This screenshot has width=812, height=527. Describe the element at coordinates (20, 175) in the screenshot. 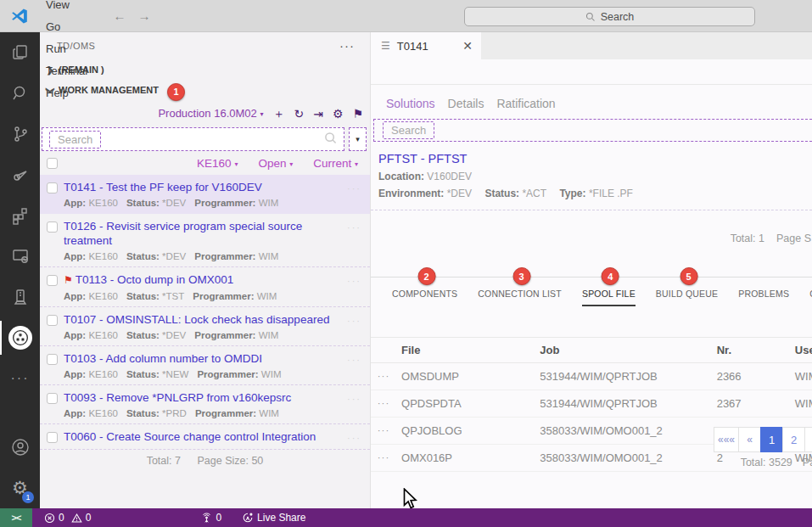

I see `run-debug-icon` at that location.